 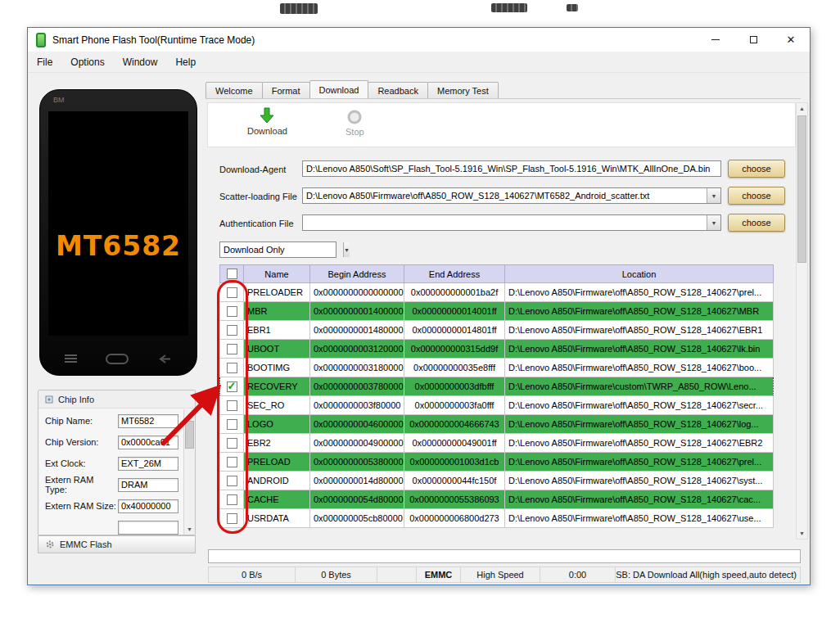 What do you see at coordinates (753, 39) in the screenshot?
I see `maximize-button` at bounding box center [753, 39].